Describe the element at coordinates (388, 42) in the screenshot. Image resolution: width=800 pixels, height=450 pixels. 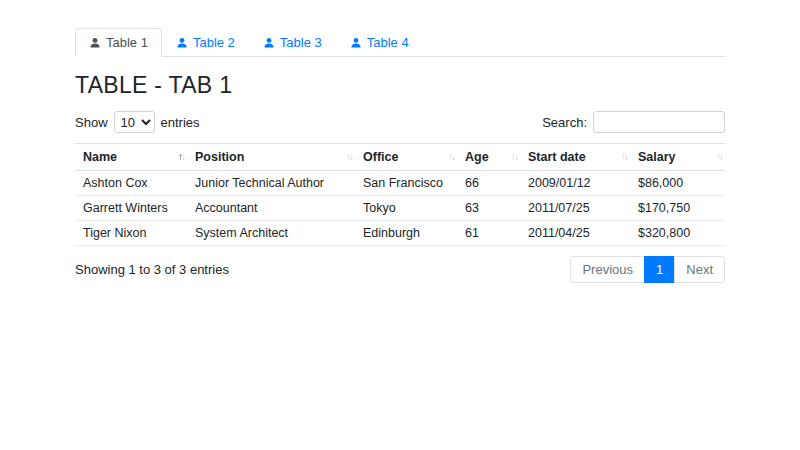
I see `tab-label: Table 4` at that location.